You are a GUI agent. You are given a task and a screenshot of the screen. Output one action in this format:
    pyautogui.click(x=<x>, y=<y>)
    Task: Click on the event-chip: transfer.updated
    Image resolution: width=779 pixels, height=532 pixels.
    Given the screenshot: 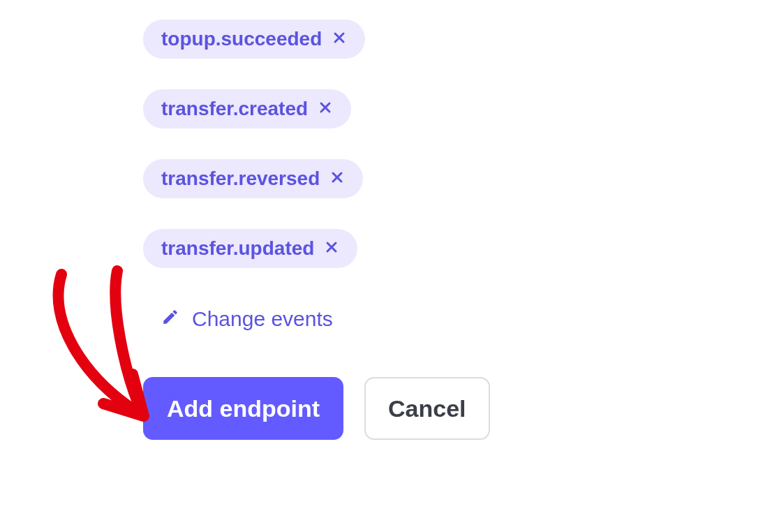 What is the action you would take?
    pyautogui.click(x=250, y=249)
    